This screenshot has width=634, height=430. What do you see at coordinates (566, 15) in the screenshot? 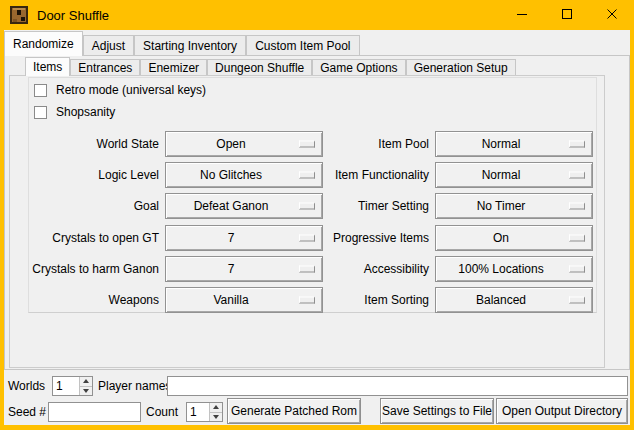
I see `maximize-button` at bounding box center [566, 15].